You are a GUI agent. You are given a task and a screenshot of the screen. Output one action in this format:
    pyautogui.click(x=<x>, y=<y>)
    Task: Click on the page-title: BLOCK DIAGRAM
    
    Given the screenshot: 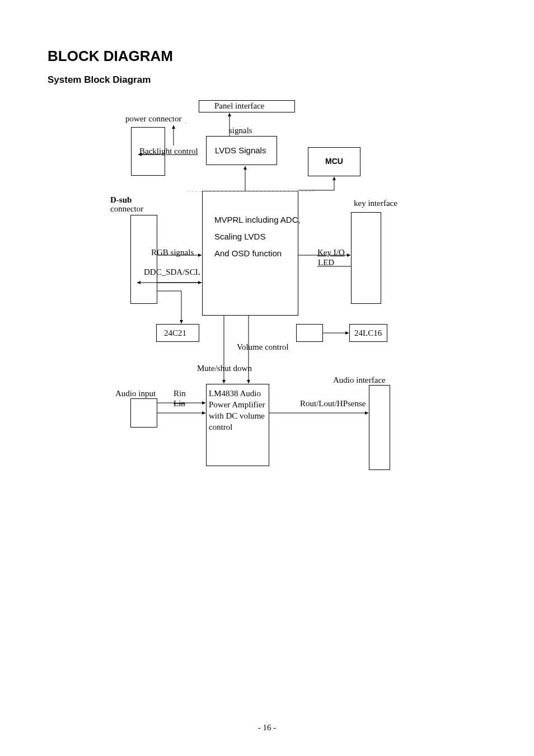 What is the action you would take?
    pyautogui.click(x=110, y=56)
    